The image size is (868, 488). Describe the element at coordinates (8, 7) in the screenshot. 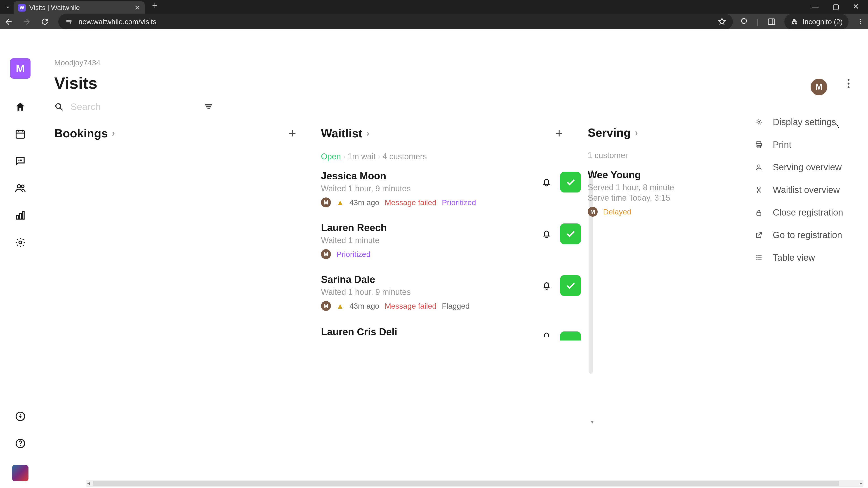

I see `tab-search-dropdown` at that location.